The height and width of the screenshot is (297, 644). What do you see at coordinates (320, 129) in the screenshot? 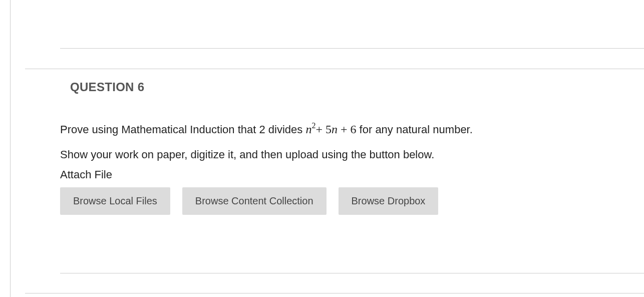
I see `math-op-plus-1: +` at bounding box center [320, 129].